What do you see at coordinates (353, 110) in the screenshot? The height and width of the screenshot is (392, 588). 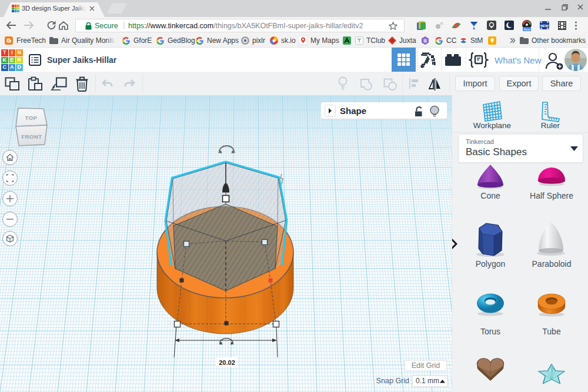 I see `svg-text: Shape` at bounding box center [353, 110].